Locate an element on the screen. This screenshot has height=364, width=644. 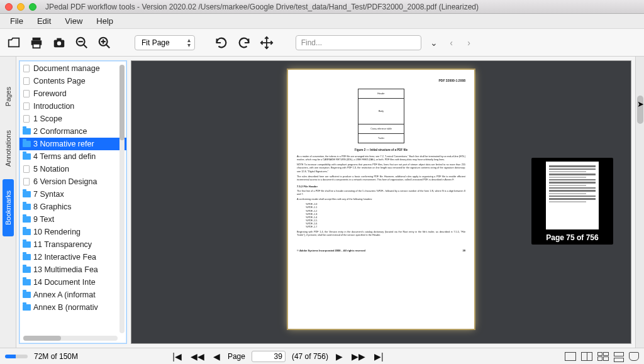
bookmark-item: Document manage is located at coordinates (73, 69).